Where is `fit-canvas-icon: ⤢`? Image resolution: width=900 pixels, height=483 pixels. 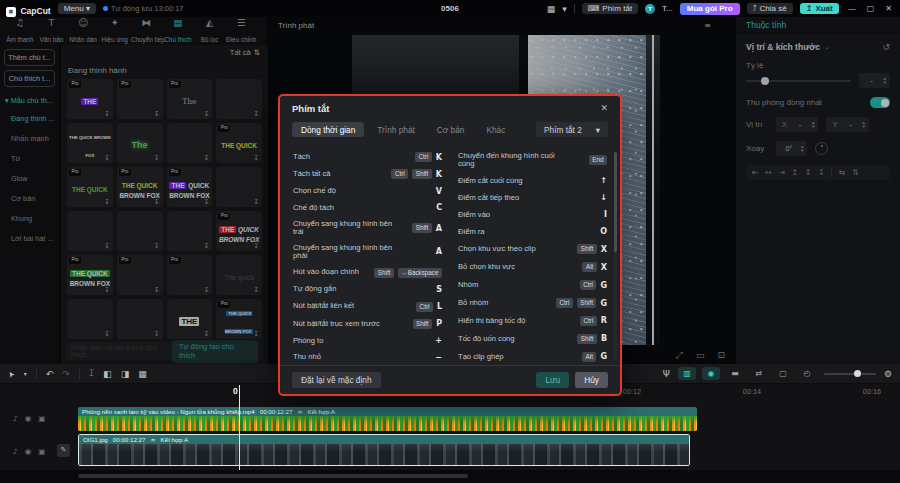 fit-canvas-icon: ⤢ is located at coordinates (680, 356).